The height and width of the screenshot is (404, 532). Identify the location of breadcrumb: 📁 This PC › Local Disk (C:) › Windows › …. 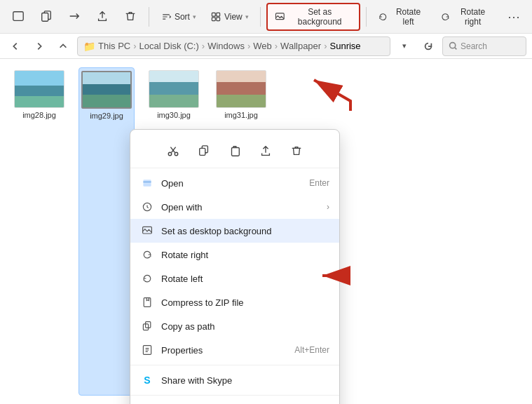
(234, 46).